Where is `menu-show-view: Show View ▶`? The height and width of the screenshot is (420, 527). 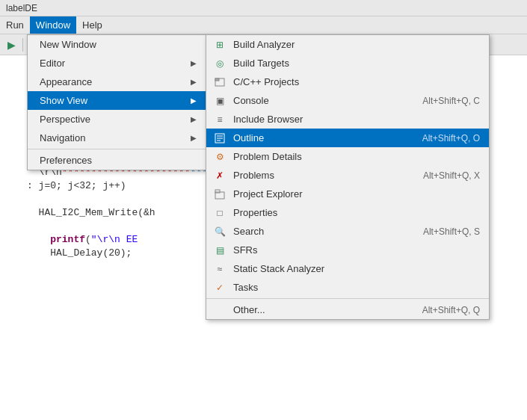
menu-show-view: Show View ▶ is located at coordinates (117, 100).